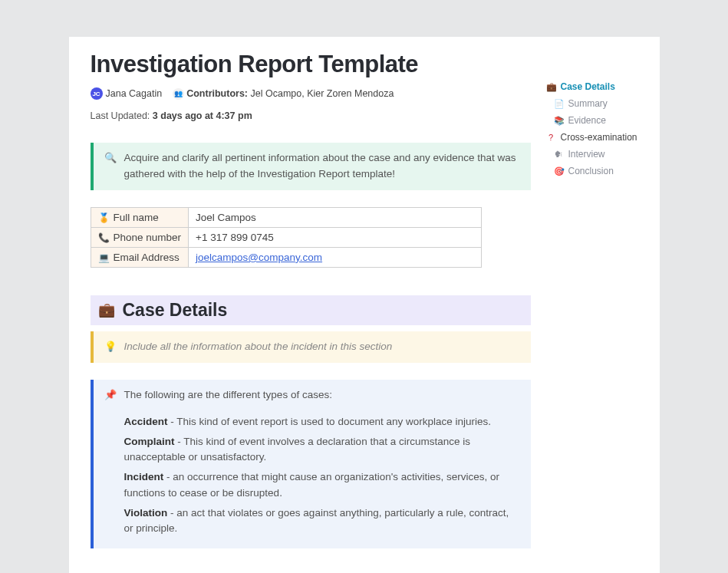  Describe the element at coordinates (588, 120) in the screenshot. I see `outline-label: Evidence` at that location.